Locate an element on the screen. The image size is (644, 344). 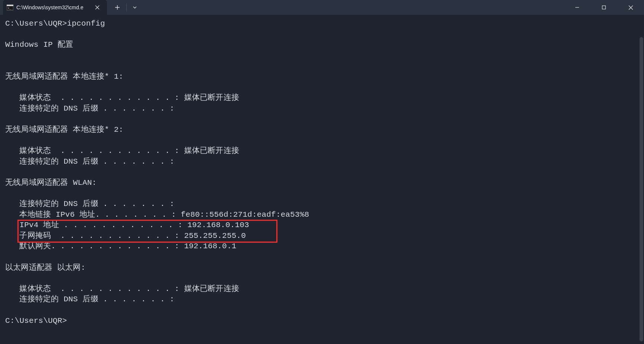
adapter3-gateway: 默认网关. . . . . . . . . . . . . : 192.168.… is located at coordinates (121, 246).